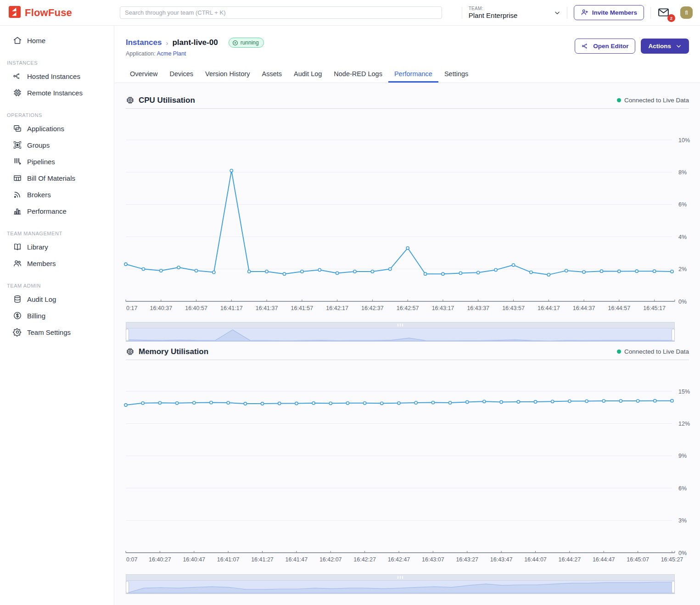 This screenshot has height=605, width=700. I want to click on svg-text: 16:41:47, so click(297, 560).